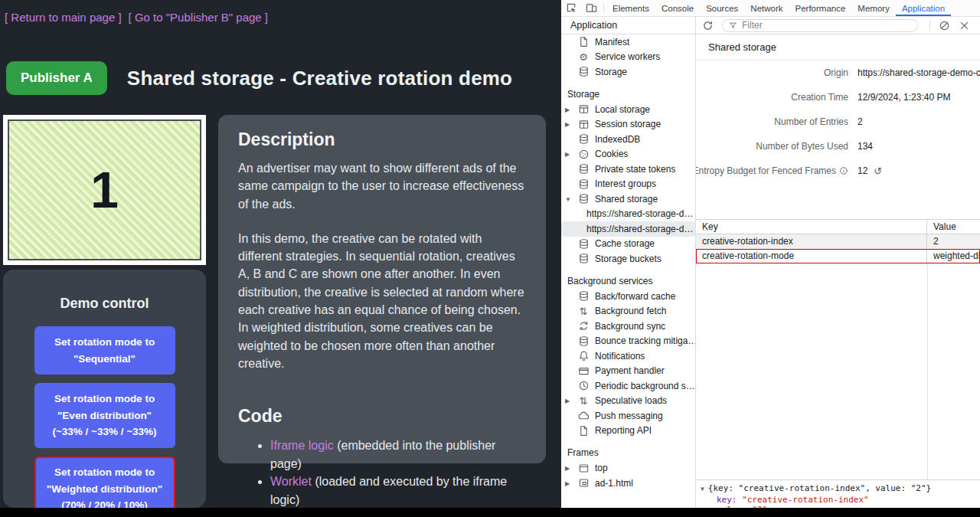 Image resolution: width=980 pixels, height=517 pixels. What do you see at coordinates (320, 78) in the screenshot?
I see `page-title: Shared storage - Creative rotation demo` at bounding box center [320, 78].